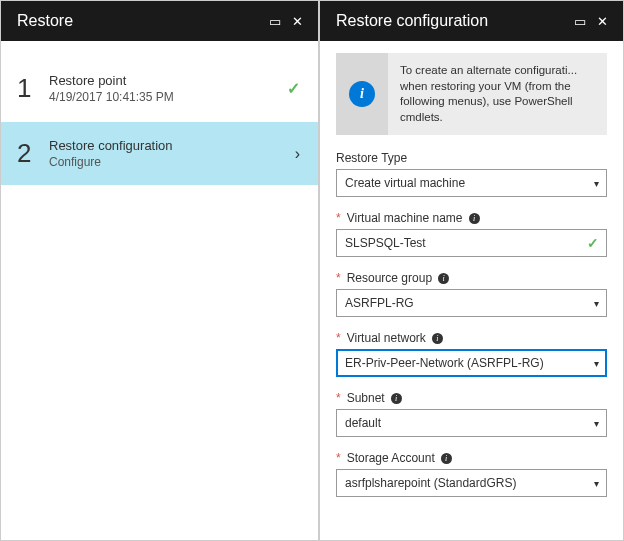 Image resolution: width=624 pixels, height=541 pixels. Describe the element at coordinates (498, 94) in the screenshot. I see `info-text: To create an alternate configurati... wh…` at that location.